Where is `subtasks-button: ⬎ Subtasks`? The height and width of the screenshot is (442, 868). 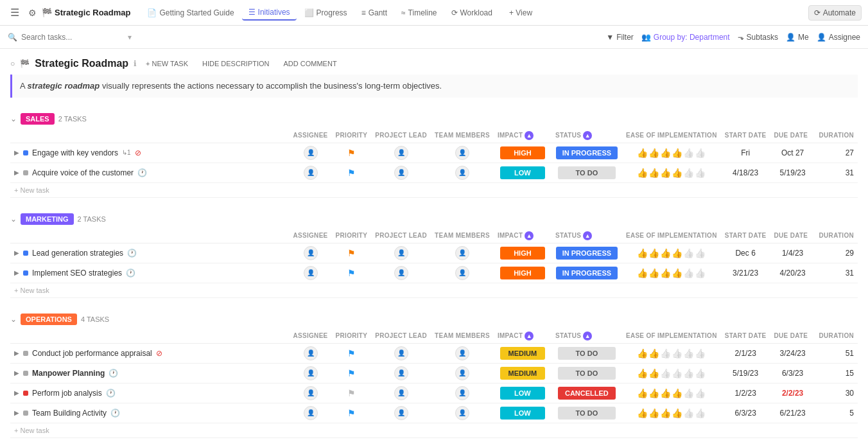 subtasks-button: ⬎ Subtasks is located at coordinates (758, 37).